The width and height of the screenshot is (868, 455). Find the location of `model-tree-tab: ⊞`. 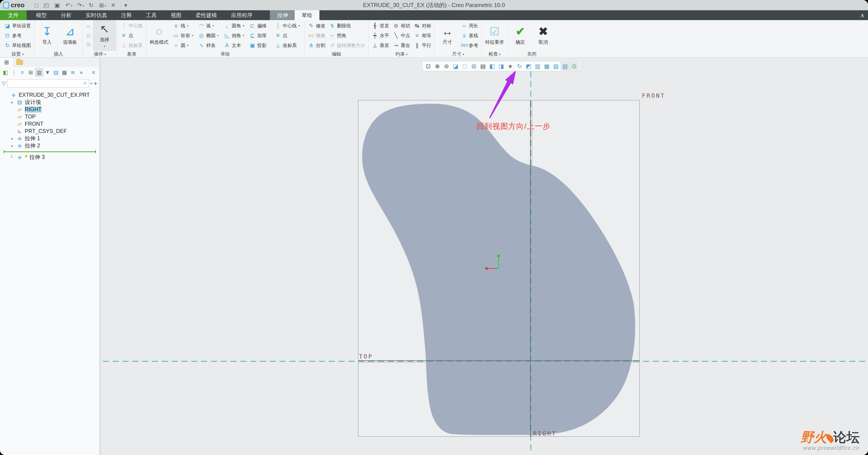

model-tree-tab: ⊞ is located at coordinates (7, 62).